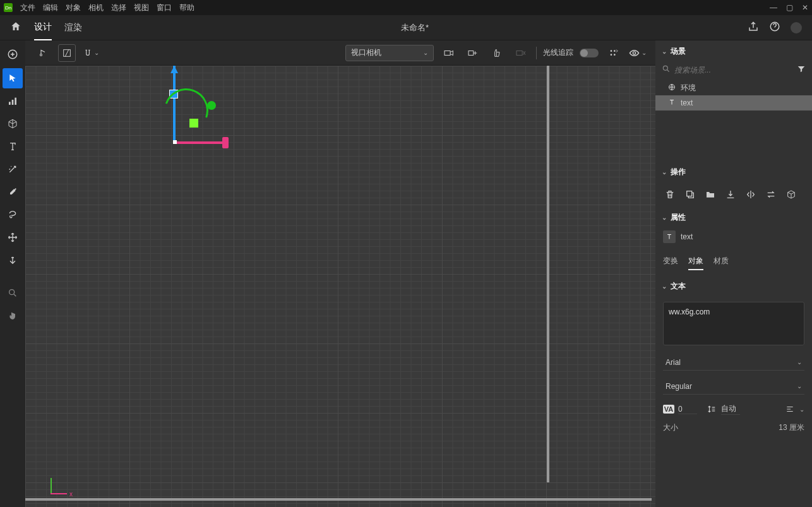 The height and width of the screenshot is (507, 812). What do you see at coordinates (548, 274) in the screenshot?
I see `grid-axis-v` at bounding box center [548, 274].